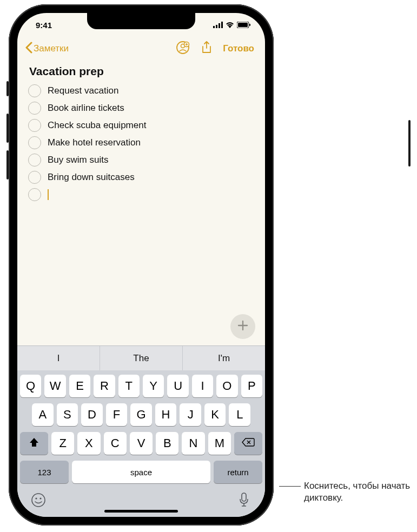 Image resolution: width=417 pixels, height=532 pixels. What do you see at coordinates (68, 415) in the screenshot?
I see `key-s: S` at bounding box center [68, 415].